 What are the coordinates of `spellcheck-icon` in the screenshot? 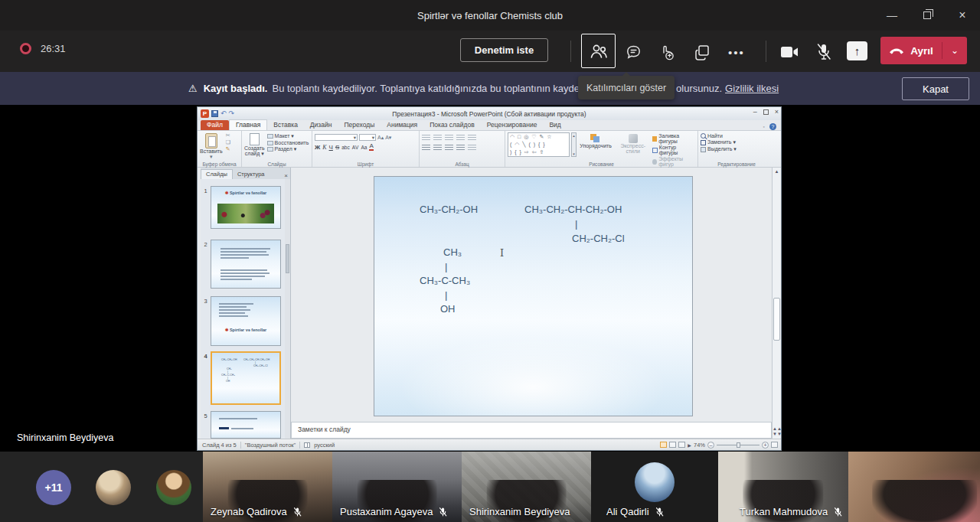 It's located at (307, 445).